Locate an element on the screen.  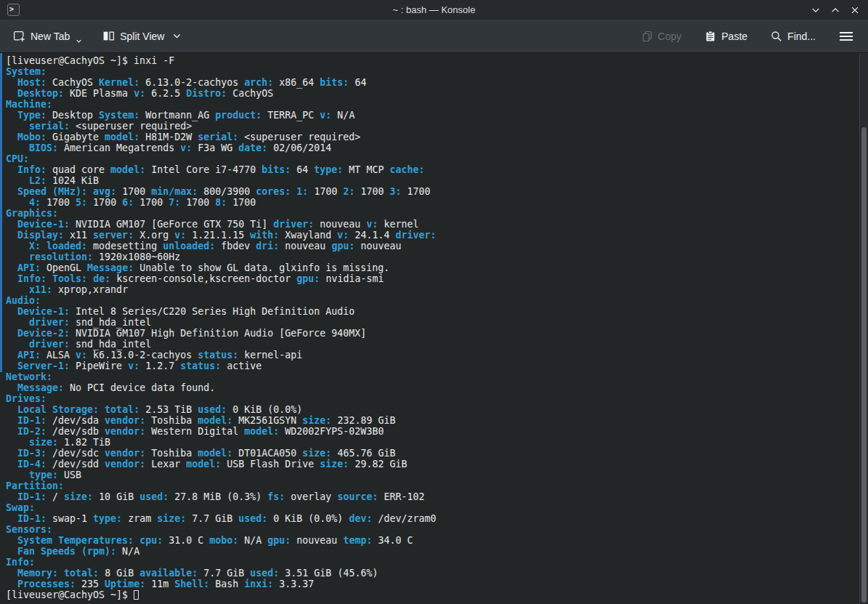
terminal-line: Server-1: PipeWire v: 1.2.7 status: acti… is located at coordinates (431, 366).